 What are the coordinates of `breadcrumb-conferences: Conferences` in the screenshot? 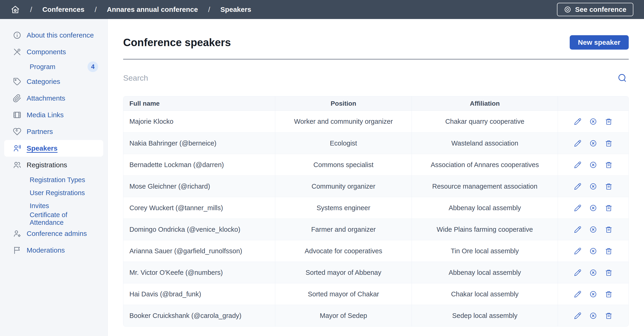 It's located at (64, 10).